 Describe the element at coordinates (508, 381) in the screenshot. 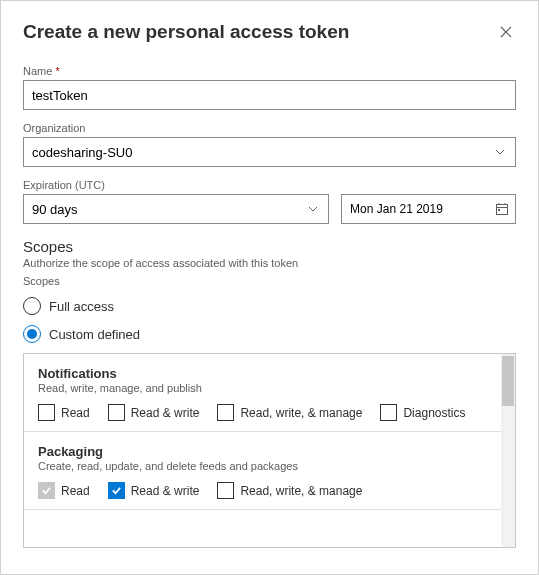

I see `scrollbar-thumb` at that location.